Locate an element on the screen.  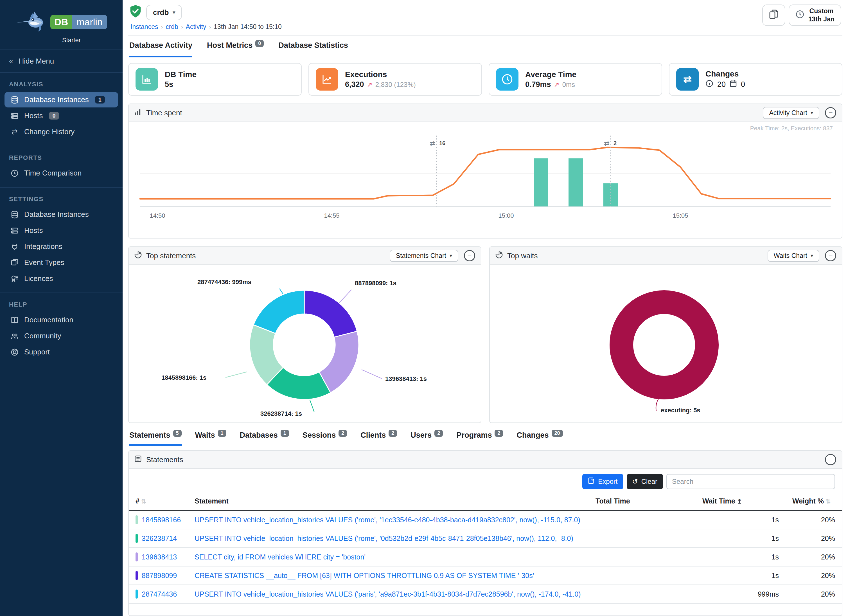
kpi-average-time: Average Time 0.79ms ↗ 0ms is located at coordinates (575, 79).